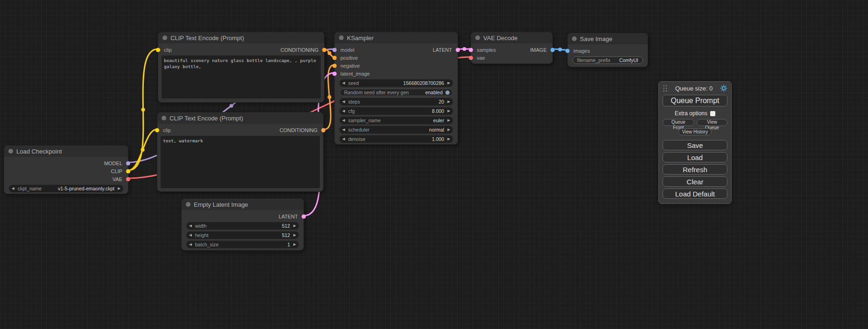  I want to click on widget-random-seed-toggle: Random seed after every gen enabled, so click(396, 92).